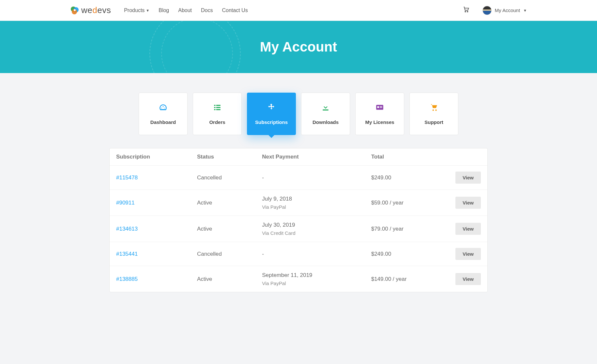  Describe the element at coordinates (207, 10) in the screenshot. I see `nav-docs: Docs` at that location.